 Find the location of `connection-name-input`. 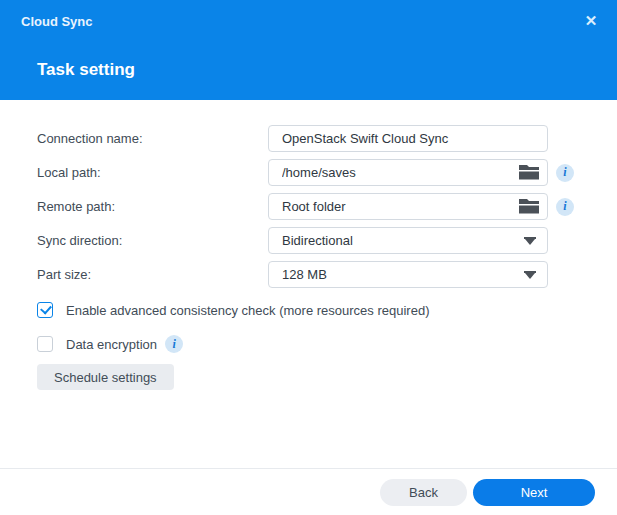

connection-name-input is located at coordinates (408, 138).